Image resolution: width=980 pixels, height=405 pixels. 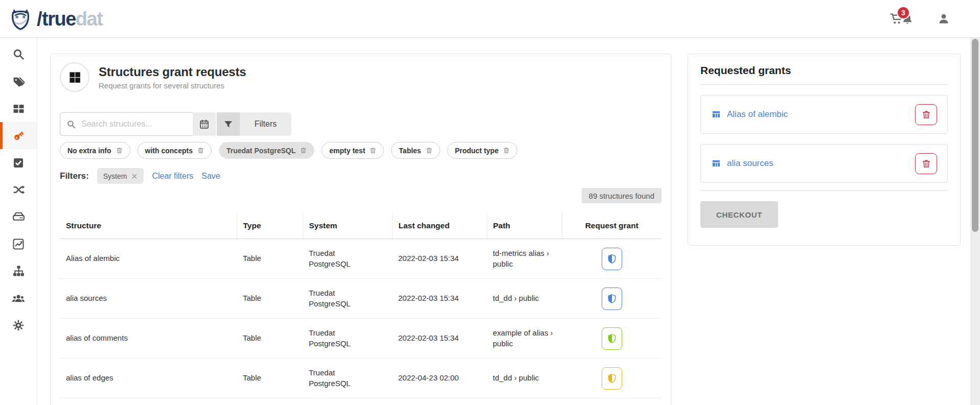 What do you see at coordinates (75, 77) in the screenshot?
I see `grant-requests-avatar` at bounding box center [75, 77].